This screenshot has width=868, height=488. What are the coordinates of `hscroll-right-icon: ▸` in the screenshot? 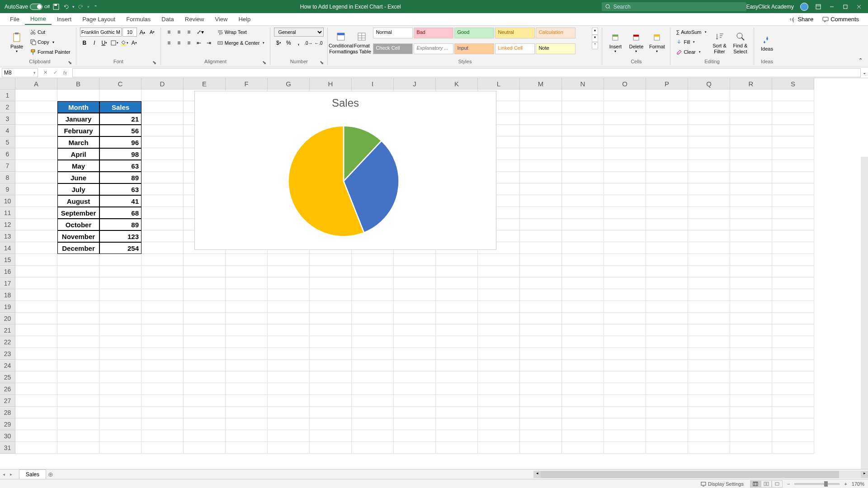 It's located at (864, 474).